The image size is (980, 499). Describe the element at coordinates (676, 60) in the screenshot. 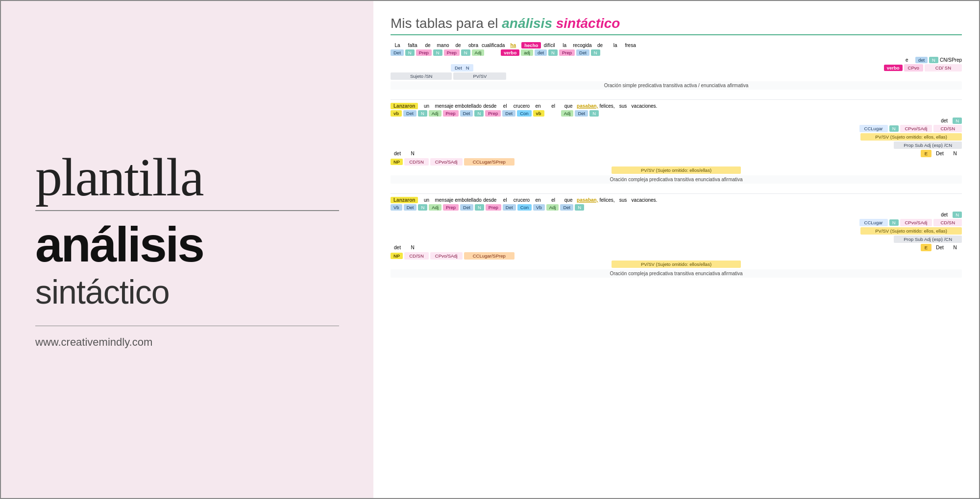

I see `s1-subrow: e det N CN/SPrep` at that location.